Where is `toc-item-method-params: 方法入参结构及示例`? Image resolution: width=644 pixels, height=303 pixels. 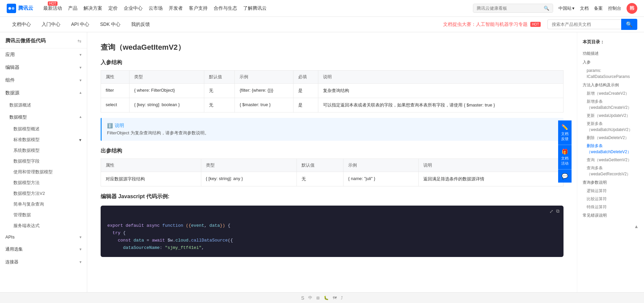
toc-item-method-params: 方法入参结构及示例 is located at coordinates (610, 85).